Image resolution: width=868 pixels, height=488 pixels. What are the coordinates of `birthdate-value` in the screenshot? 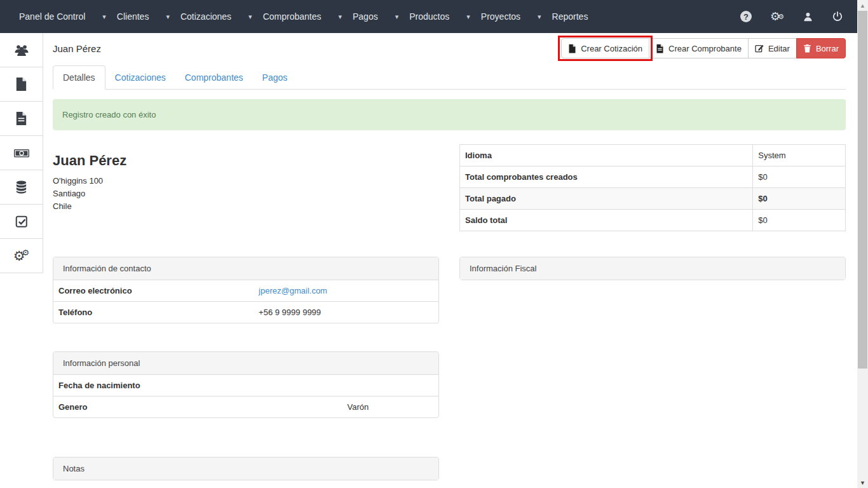 It's located at (391, 386).